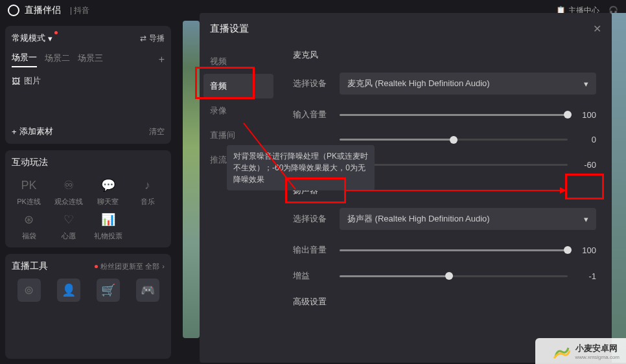  I want to click on mode-selector: 常规模式 ▾, so click(32, 38).